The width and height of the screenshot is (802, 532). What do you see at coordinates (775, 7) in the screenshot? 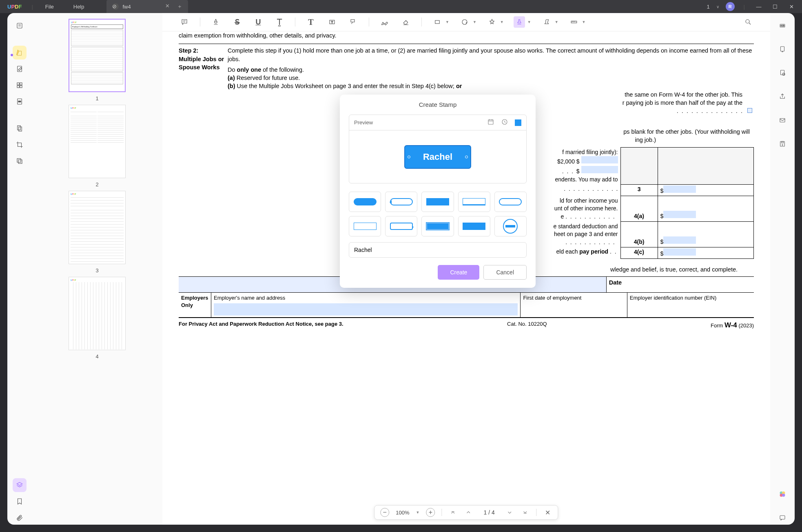
I see `maximize-icon: ☐` at bounding box center [775, 7].